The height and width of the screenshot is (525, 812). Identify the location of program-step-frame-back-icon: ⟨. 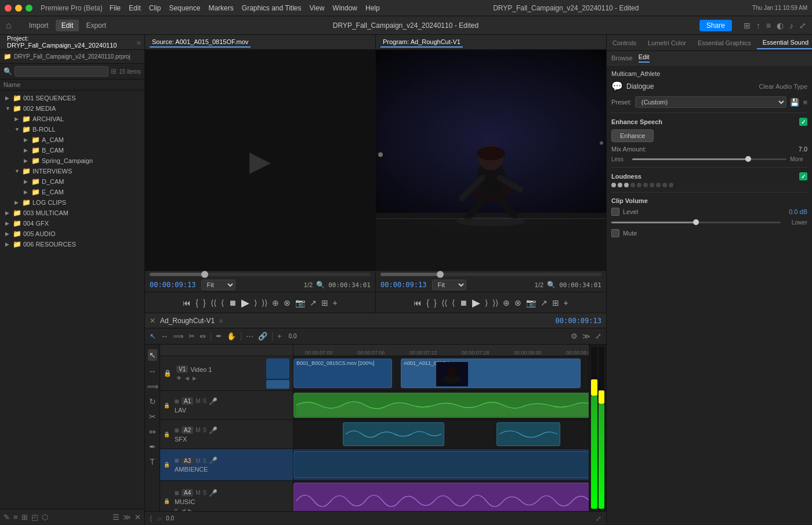
(454, 303).